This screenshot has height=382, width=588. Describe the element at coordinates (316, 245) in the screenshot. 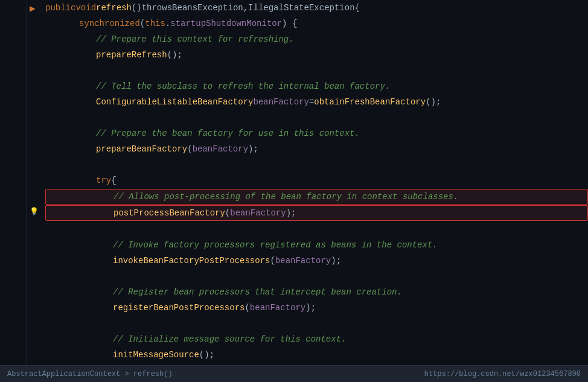

I see `code-line: // Invoke factory processors registered …` at that location.